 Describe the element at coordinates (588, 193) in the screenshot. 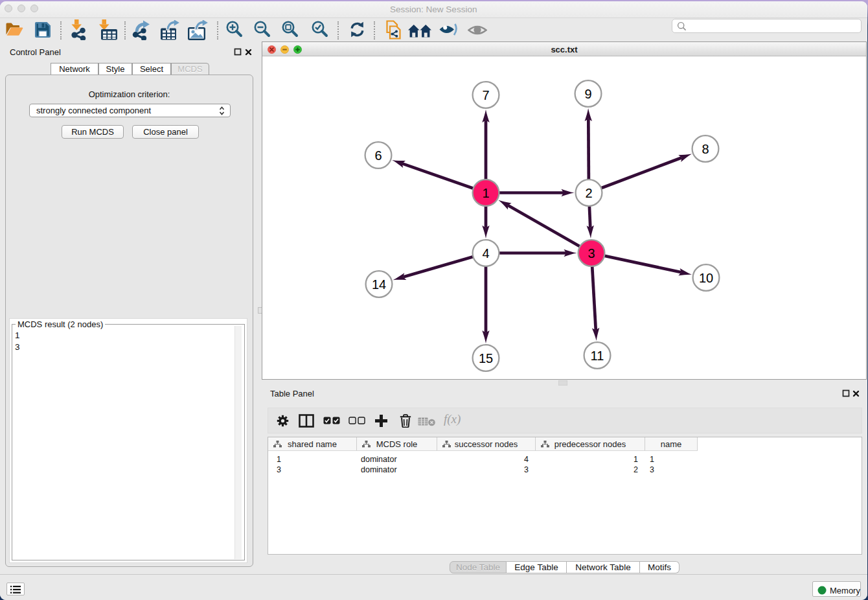

I see `svg-text: 2` at that location.